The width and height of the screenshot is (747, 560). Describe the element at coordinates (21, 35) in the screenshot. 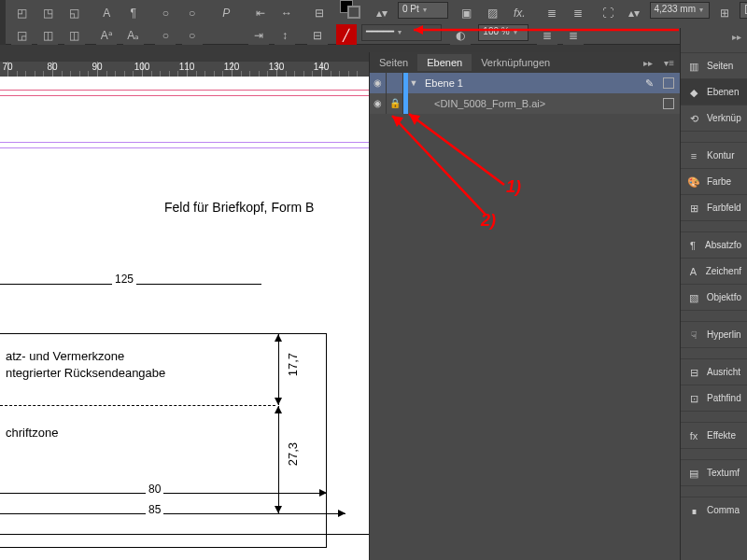

I see `anchor-br-icon: ◲` at that location.